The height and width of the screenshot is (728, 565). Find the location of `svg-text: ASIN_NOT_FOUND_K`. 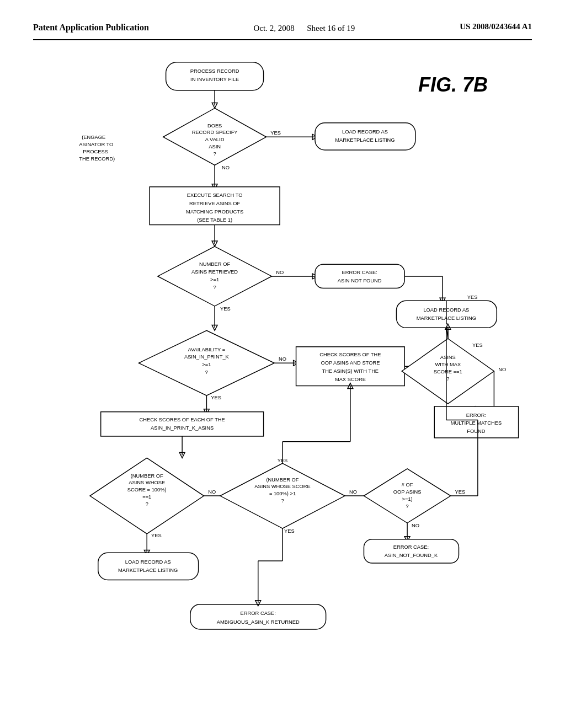

svg-text: ASIN_NOT_FOUND_K is located at coordinates (412, 555).